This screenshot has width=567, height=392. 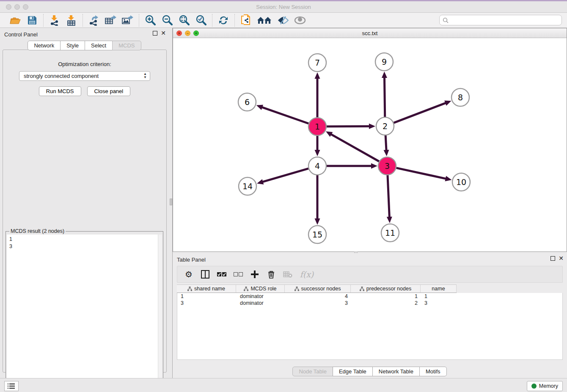 What do you see at coordinates (11, 386) in the screenshot?
I see `task-history-button` at bounding box center [11, 386].